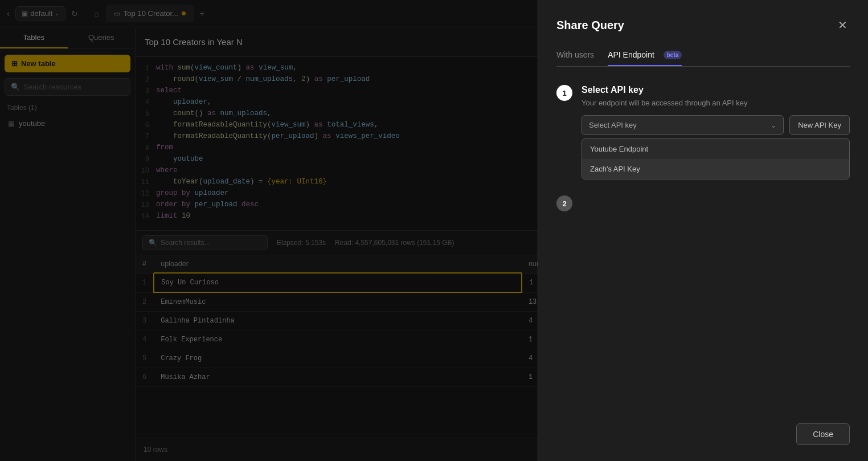 The image size is (868, 461). I want to click on step-1-title: Select API key, so click(715, 90).